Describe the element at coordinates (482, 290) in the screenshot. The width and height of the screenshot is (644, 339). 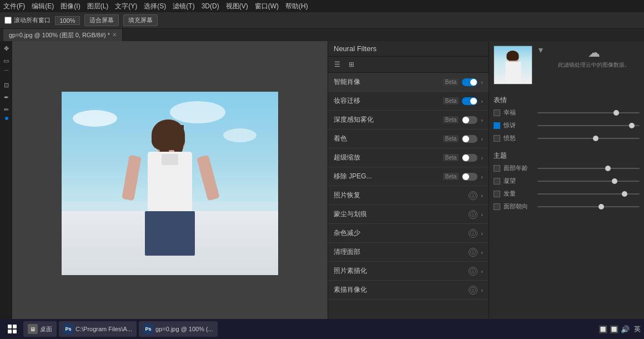
I see `filter-arrow-11: ›` at that location.